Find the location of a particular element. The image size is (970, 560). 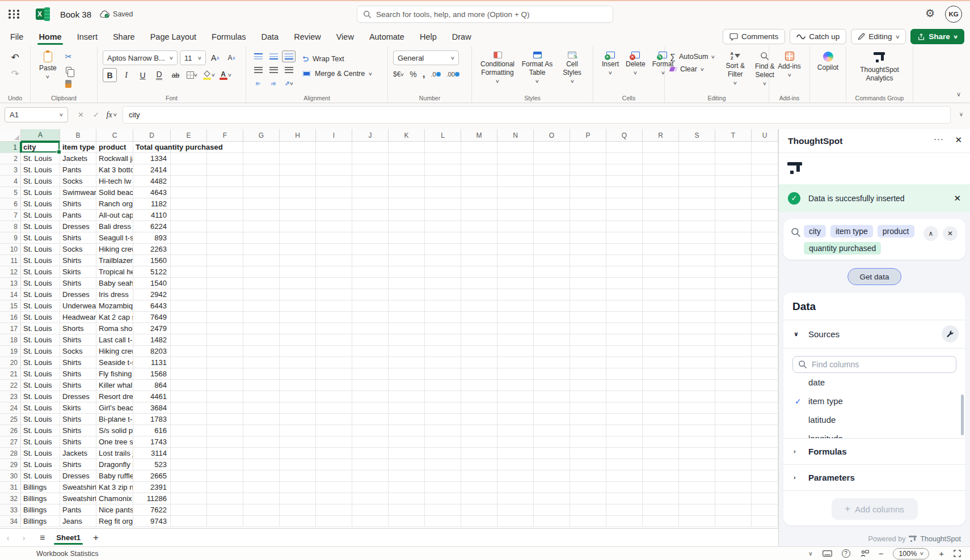

share-button: Share ∨ is located at coordinates (937, 36).